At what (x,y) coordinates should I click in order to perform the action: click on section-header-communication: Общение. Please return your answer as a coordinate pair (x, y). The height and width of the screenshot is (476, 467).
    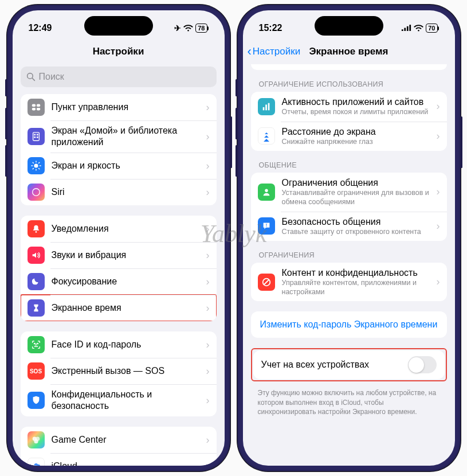
    Looking at the image, I should click on (349, 167).